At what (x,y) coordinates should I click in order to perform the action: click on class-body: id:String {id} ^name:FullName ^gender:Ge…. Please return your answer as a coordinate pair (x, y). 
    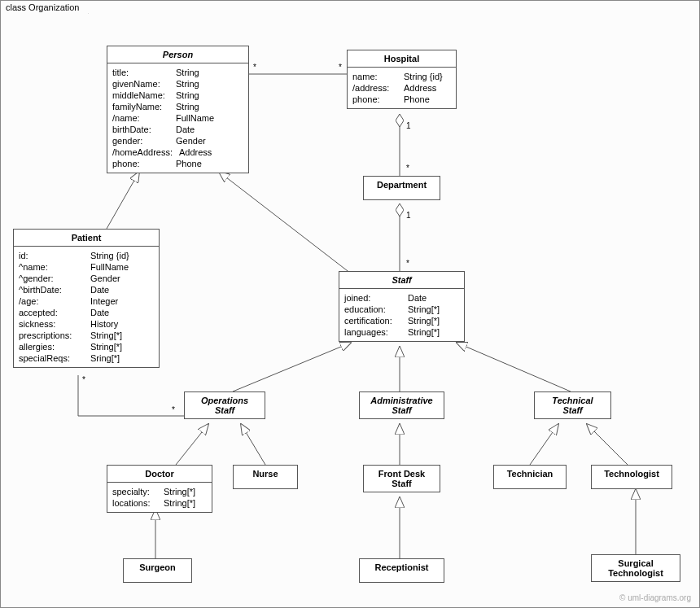
    Looking at the image, I should click on (86, 307).